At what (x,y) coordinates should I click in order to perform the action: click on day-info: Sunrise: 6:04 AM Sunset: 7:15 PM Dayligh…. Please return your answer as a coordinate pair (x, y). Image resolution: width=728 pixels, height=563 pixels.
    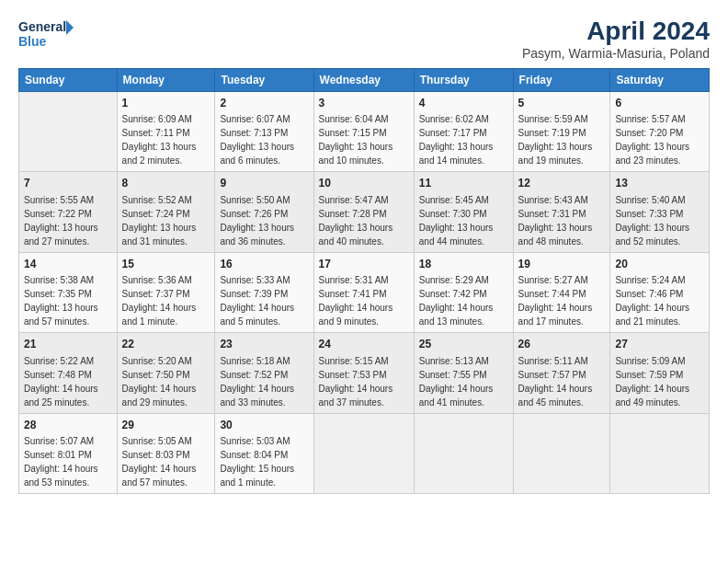
    Looking at the image, I should click on (364, 140).